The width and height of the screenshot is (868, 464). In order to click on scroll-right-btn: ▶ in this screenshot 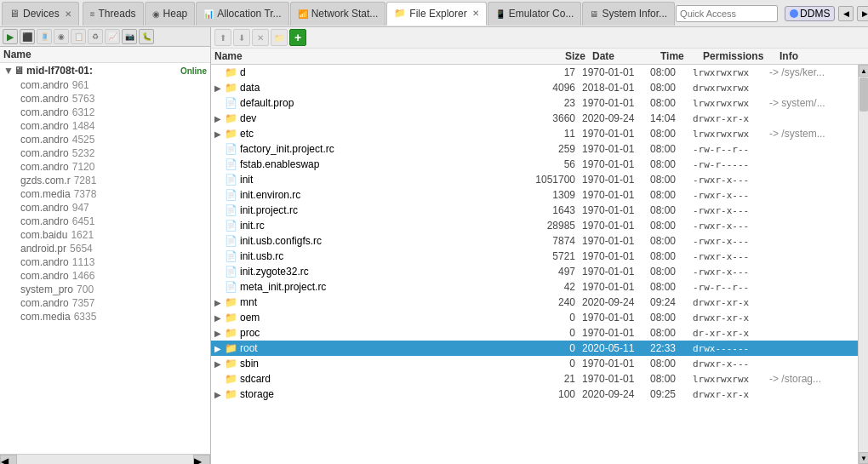, I will do `click(202, 460)`.